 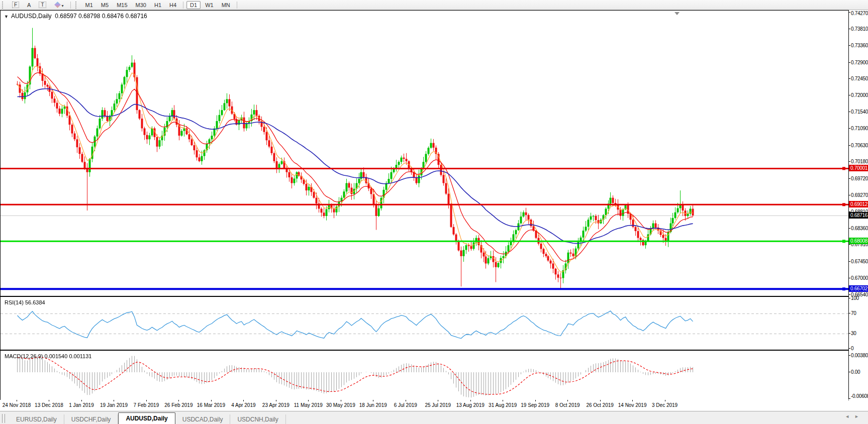 I want to click on top-toolbar: F A T ▾ M1M5M15M30H1H4D1W1MN, so click(x=434, y=5).